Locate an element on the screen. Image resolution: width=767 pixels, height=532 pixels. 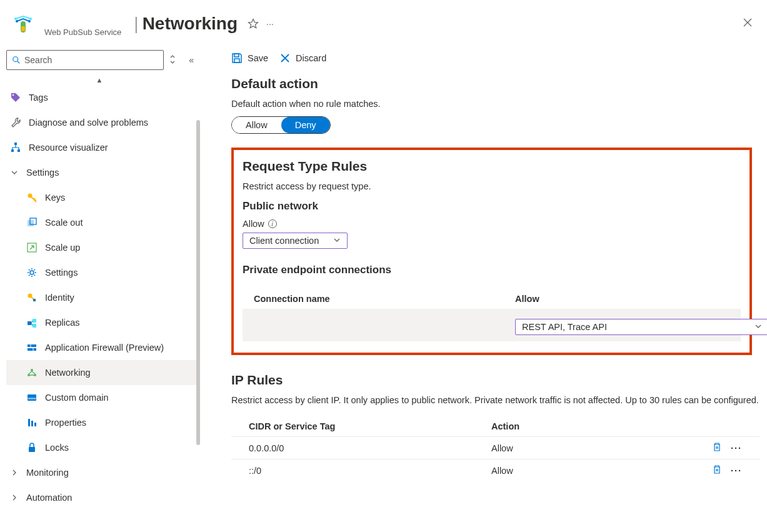
key-icon is located at coordinates (32, 198).